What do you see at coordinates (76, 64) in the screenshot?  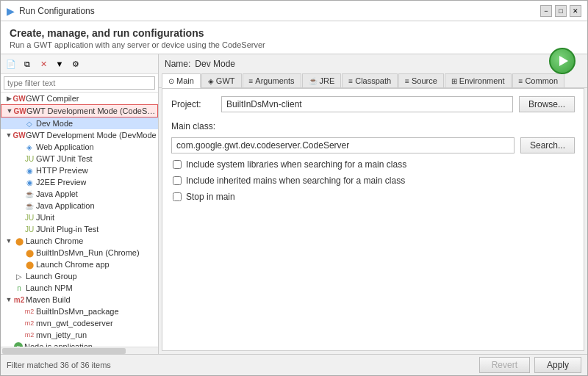 I see `filter-toggle2: ⚙` at bounding box center [76, 64].